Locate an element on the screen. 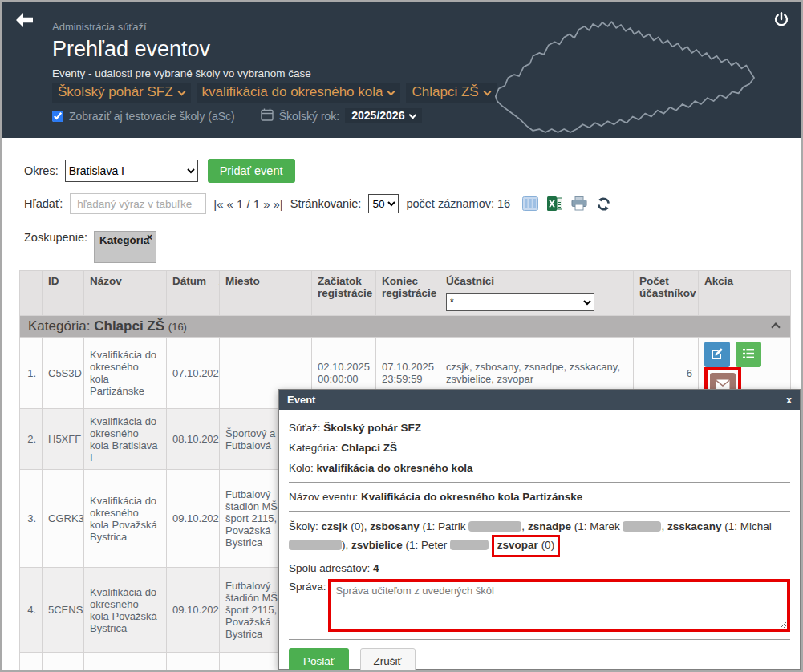 This screenshot has height=672, width=803. send-button: Poslať is located at coordinates (319, 660).